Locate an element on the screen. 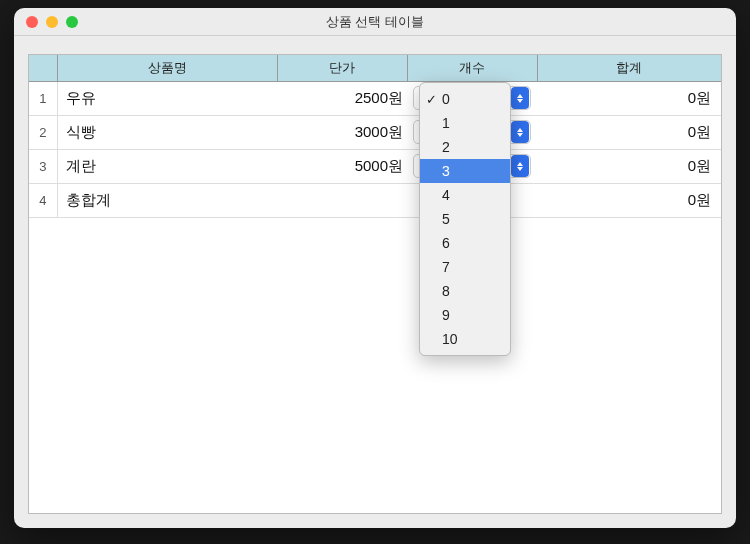 Image resolution: width=750 pixels, height=544 pixels. dropdown-option: 7 is located at coordinates (465, 267).